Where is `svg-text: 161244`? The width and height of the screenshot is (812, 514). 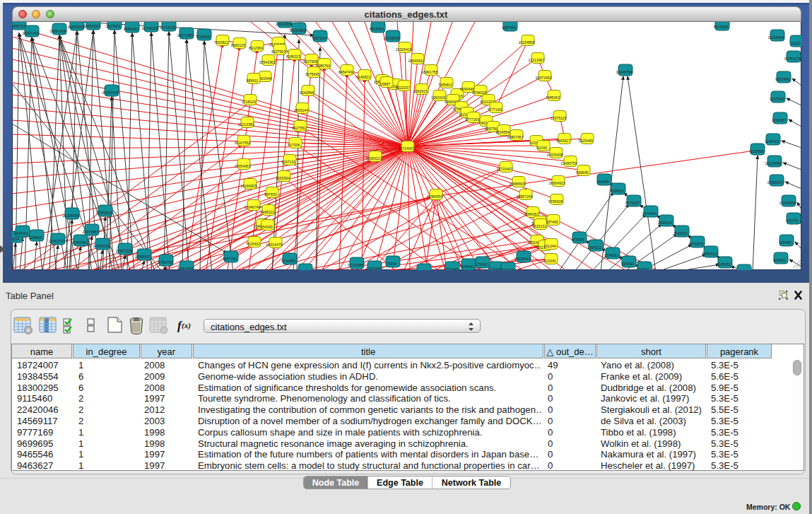 svg-text: 161244 is located at coordinates (550, 246).